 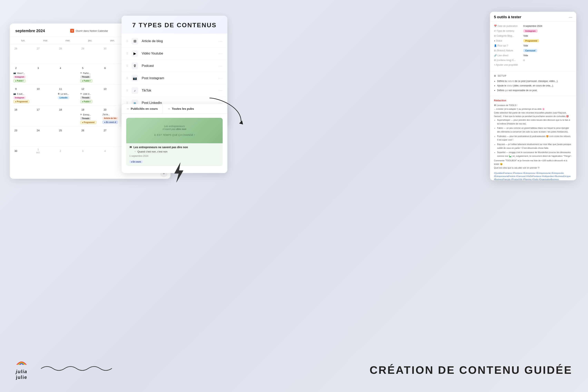 I want to click on ad-card-1: Les entrepreneursn'osent pas dire nonIL …, so click(x=174, y=142).